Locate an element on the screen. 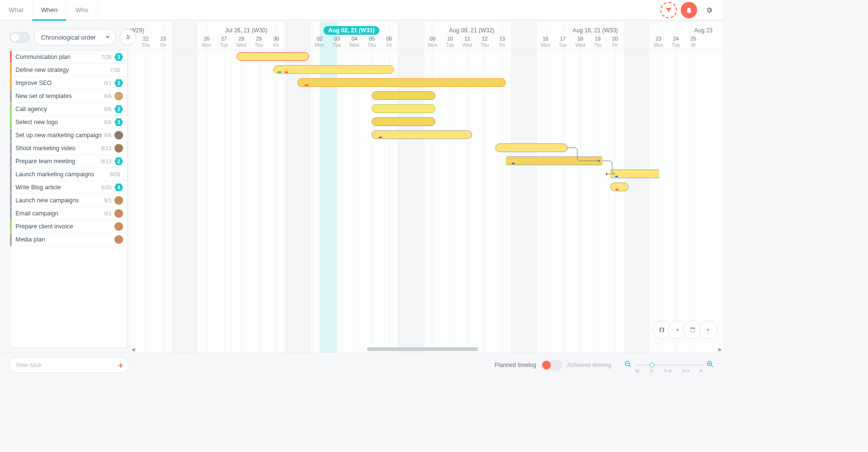  day-column: 26Mon is located at coordinates (207, 42).